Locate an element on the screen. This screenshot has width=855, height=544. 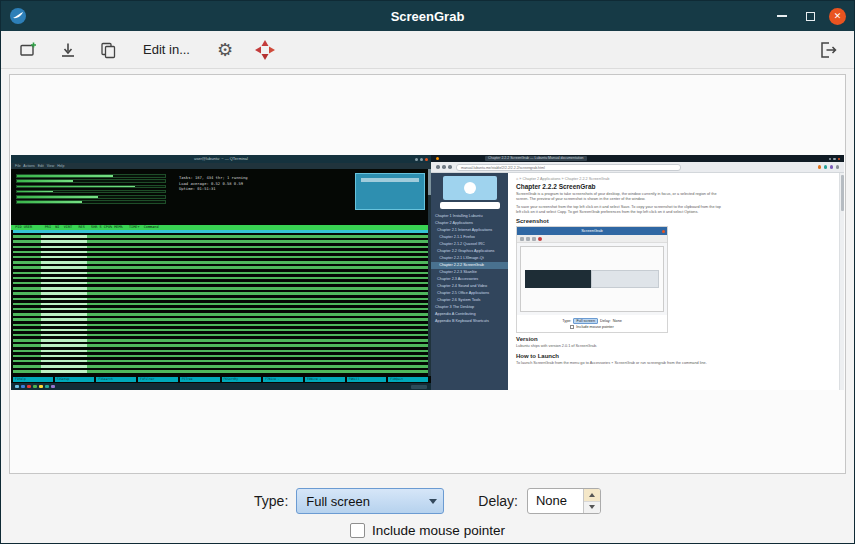
thumb-doc-nav-item: Appendix A Contributing is located at coordinates (470, 314).